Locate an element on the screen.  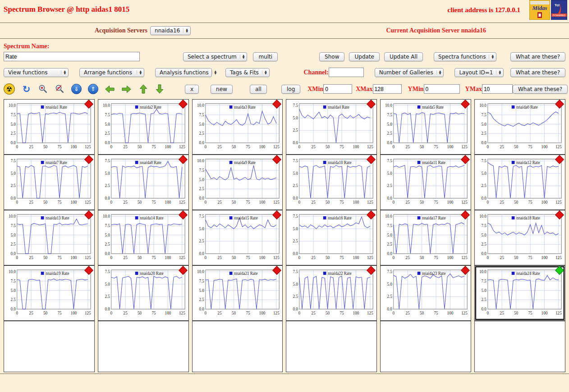
spectrum-chart-17: 02550751001250.02.55.07.510.0nnaida17 Ra… is located at coordinates (426, 238).